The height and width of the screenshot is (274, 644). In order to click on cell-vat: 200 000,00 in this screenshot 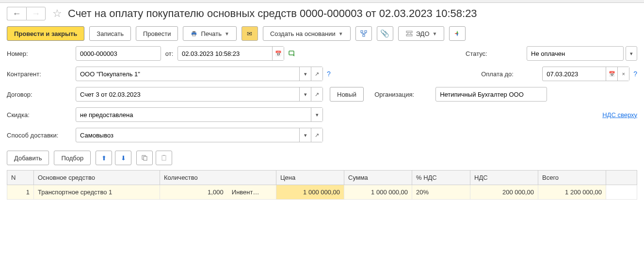, I will do `click(504, 192)`.